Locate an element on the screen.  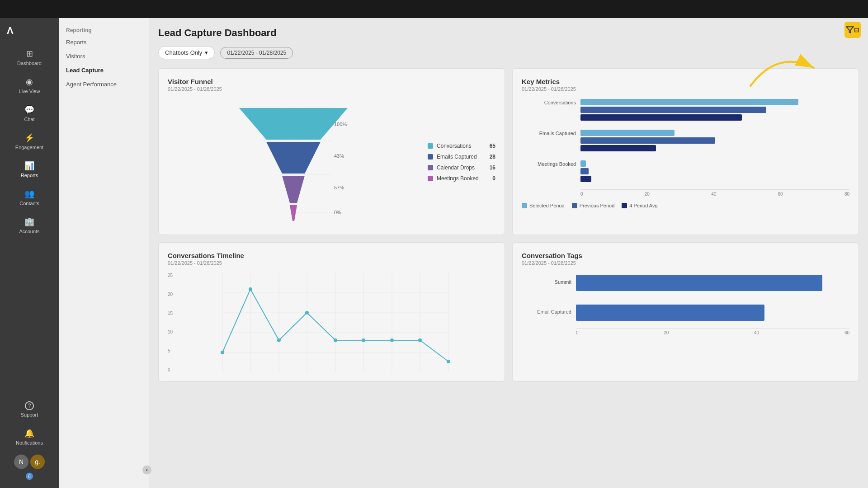
sidebar-bottom: ? Support 🔔 Notifications N g. 6 is located at coordinates (29, 440).